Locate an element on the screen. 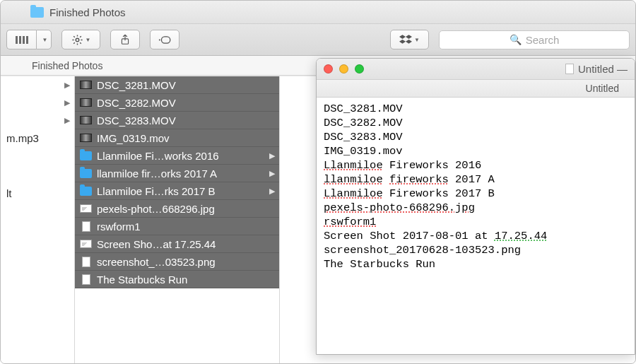 The width and height of the screenshot is (636, 364). parent-row: lt is located at coordinates (37, 194).